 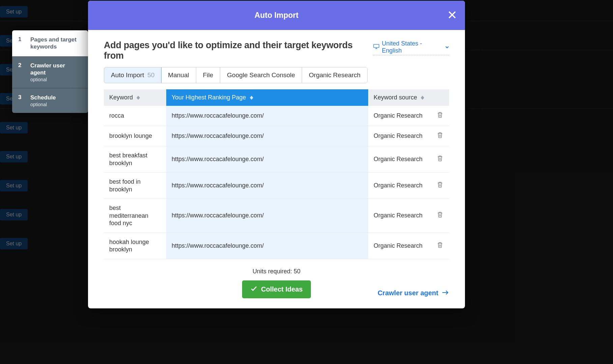 What do you see at coordinates (133, 75) in the screenshot?
I see `tab-auto-import: Auto Import 50` at bounding box center [133, 75].